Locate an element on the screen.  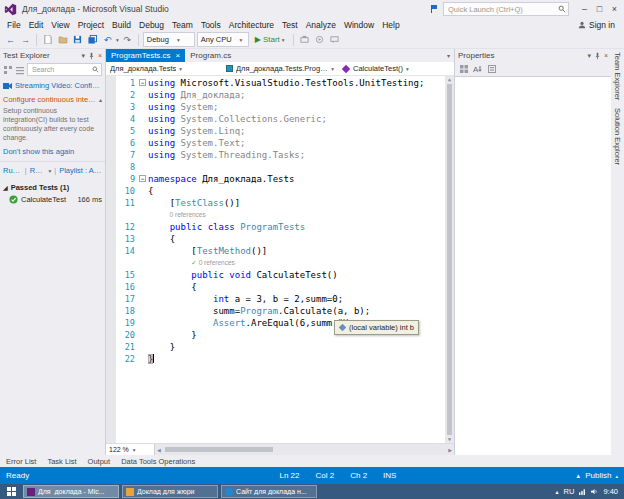
scroll-up-icon: ▲ is located at coordinates (450, 80).